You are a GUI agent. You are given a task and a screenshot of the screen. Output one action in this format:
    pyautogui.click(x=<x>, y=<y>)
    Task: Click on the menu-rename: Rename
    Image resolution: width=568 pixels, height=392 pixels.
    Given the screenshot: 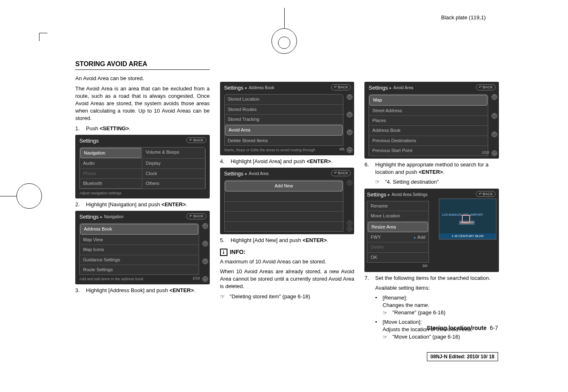 What is the action you would take?
    pyautogui.click(x=398, y=206)
    